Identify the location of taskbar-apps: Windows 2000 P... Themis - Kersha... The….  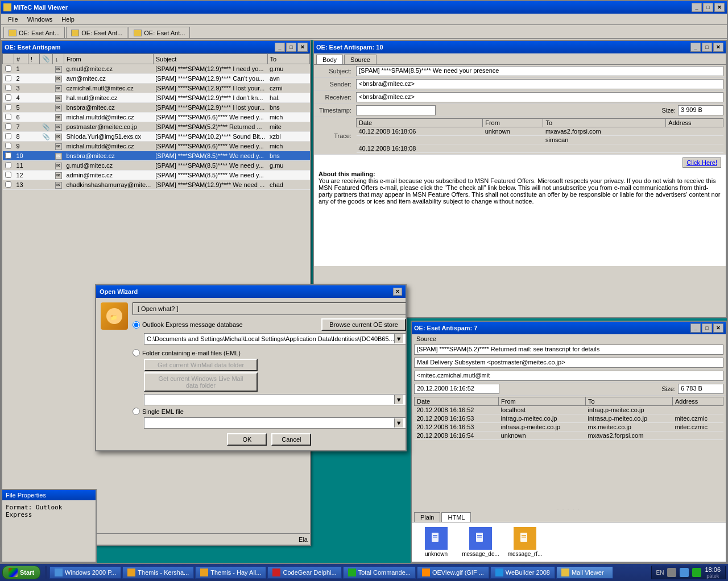
(350, 572).